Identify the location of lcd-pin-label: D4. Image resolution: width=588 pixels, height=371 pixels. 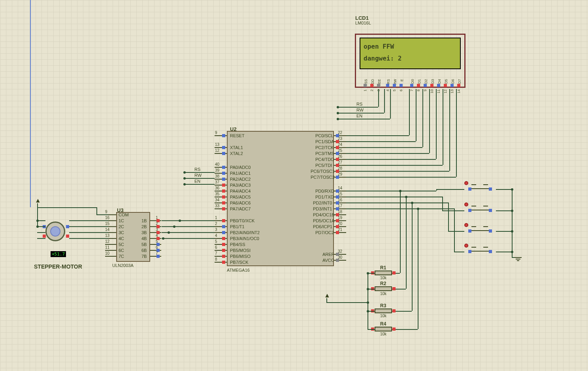
(439, 81).